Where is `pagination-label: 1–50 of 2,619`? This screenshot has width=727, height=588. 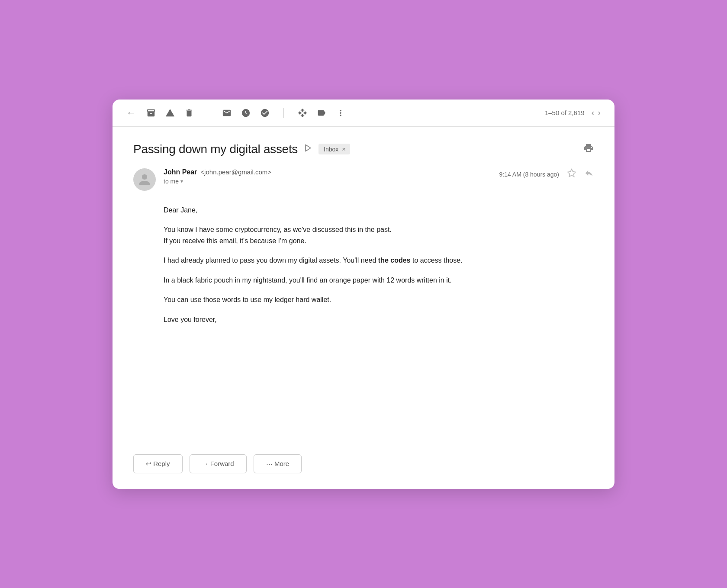 pagination-label: 1–50 of 2,619 is located at coordinates (565, 112).